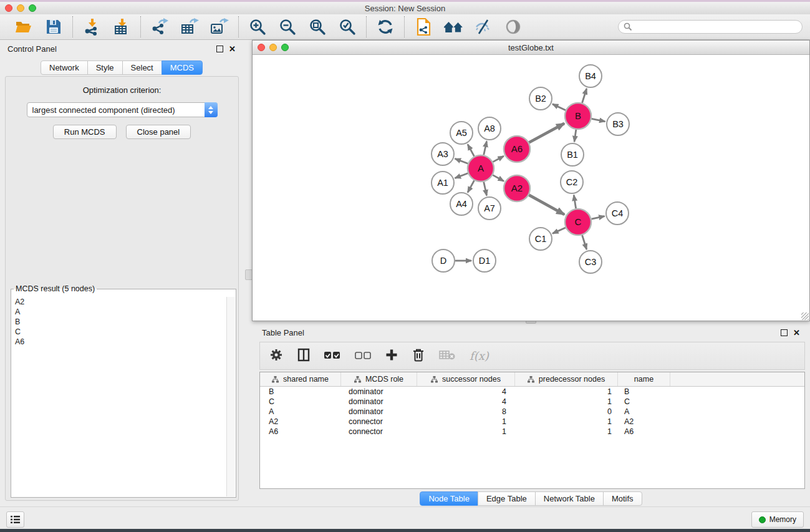 The image size is (810, 532). What do you see at coordinates (9, 8) in the screenshot?
I see `close-window-button` at bounding box center [9, 8].